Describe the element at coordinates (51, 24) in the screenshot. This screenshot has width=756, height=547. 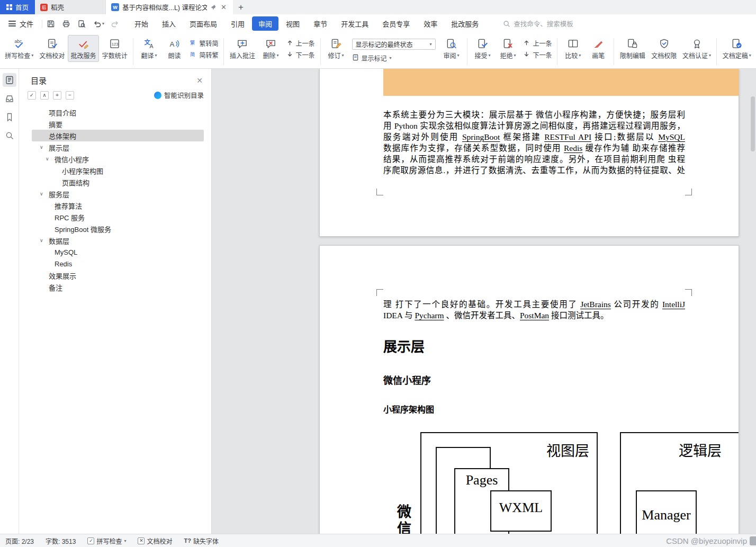
I see `save-button` at that location.